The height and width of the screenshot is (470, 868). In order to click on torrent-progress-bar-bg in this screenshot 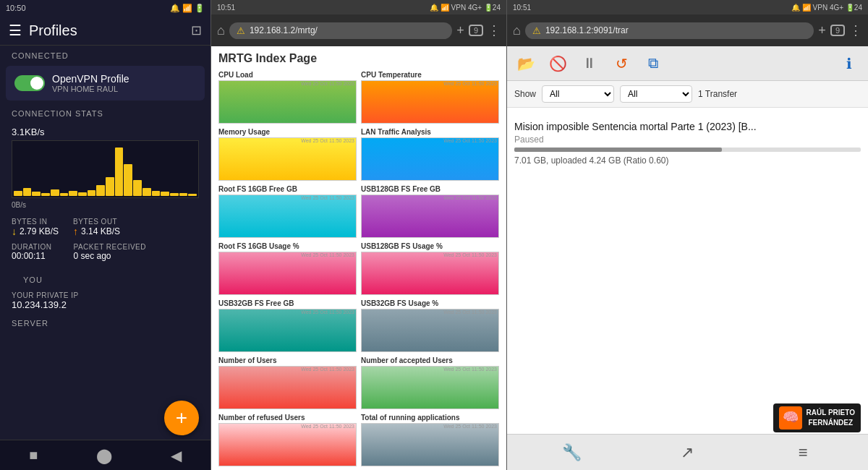, I will do `click(687, 150)`.